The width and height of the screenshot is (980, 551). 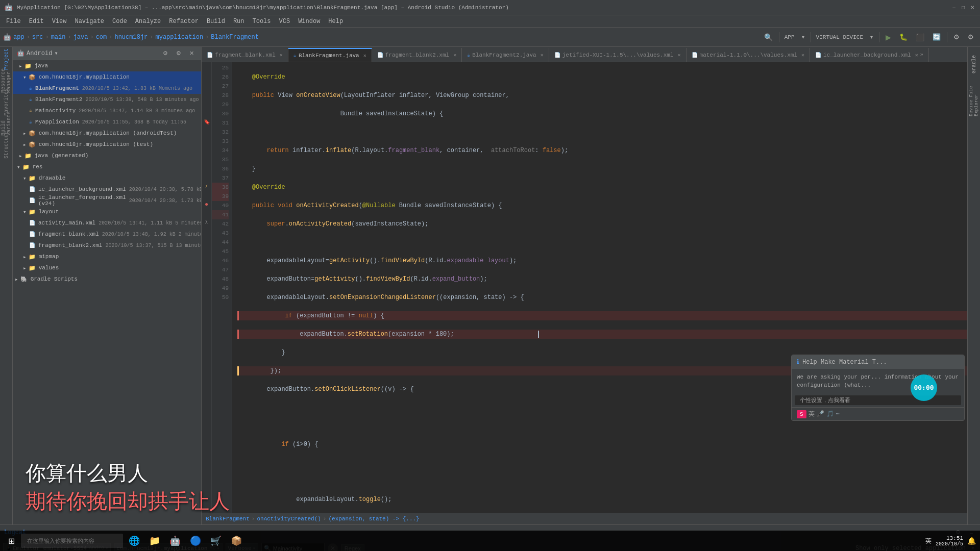 What do you see at coordinates (971, 37) in the screenshot?
I see `settings-button: ⚙` at bounding box center [971, 37].